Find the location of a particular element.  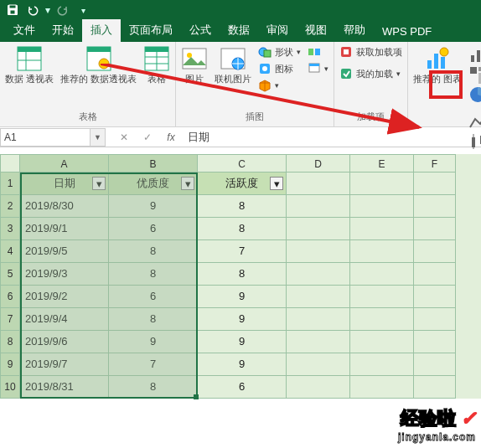

shapes-button: 形状▾ is located at coordinates (280, 52).